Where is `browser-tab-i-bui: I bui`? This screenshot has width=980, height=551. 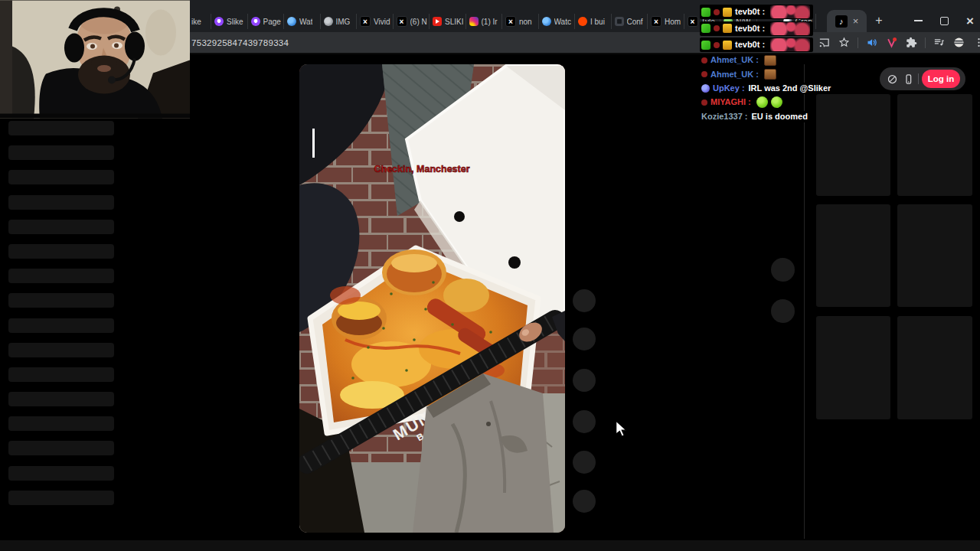
browser-tab-i-bui: I bui is located at coordinates (593, 21).